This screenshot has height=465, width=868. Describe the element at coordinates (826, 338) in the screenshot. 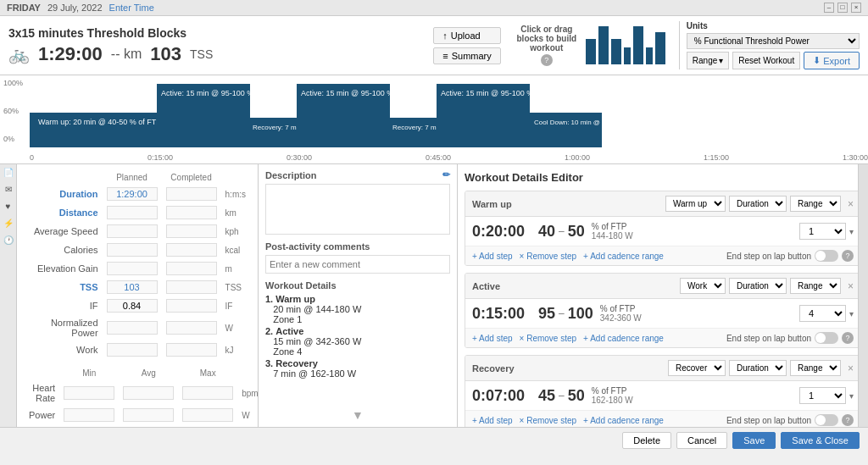

I see `active-lap-toggle-switch` at that location.